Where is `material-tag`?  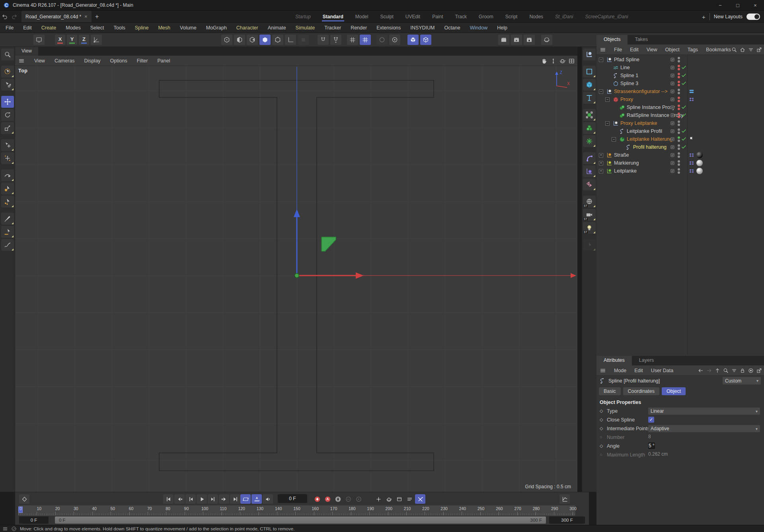
material-tag is located at coordinates (700, 163).